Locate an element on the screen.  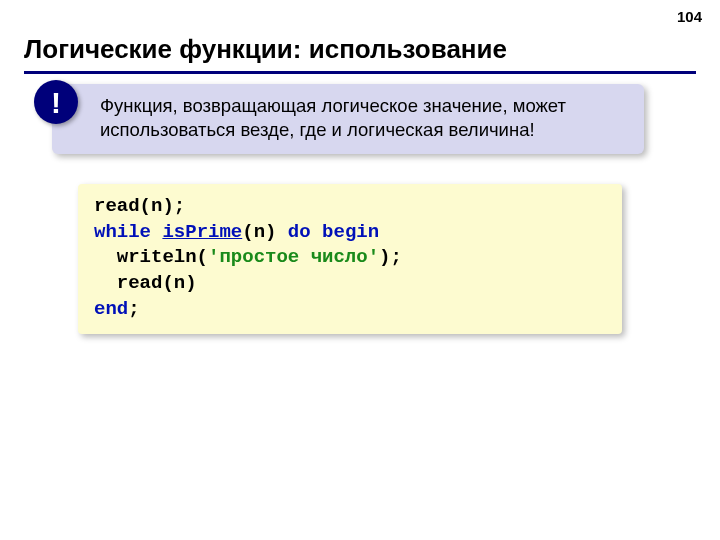
code-text: read(n); is located at coordinates (140, 206).